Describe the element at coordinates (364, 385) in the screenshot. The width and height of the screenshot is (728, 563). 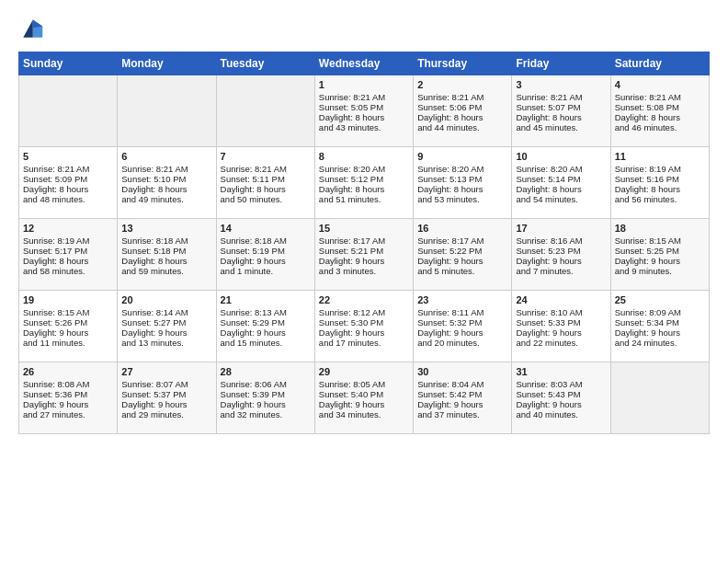
I see `day-info-line: Sunrise: 8:05 AM` at that location.